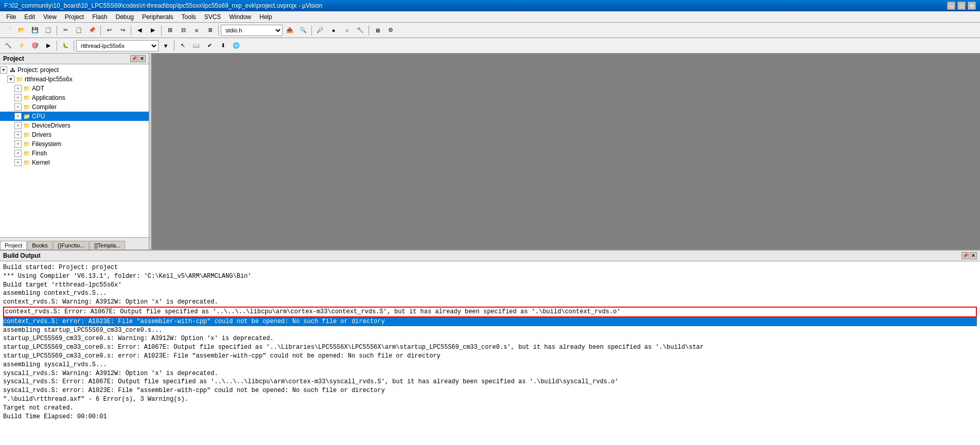 The width and height of the screenshot is (980, 445). Describe the element at coordinates (48, 46) in the screenshot. I see `run-btn: ▶` at that location.